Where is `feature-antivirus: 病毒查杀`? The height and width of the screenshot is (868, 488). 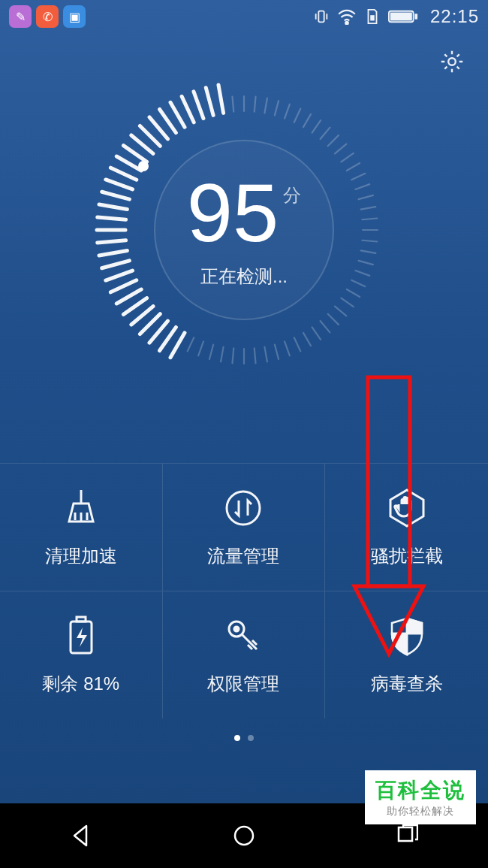 feature-antivirus: 病毒查杀 is located at coordinates (407, 655).